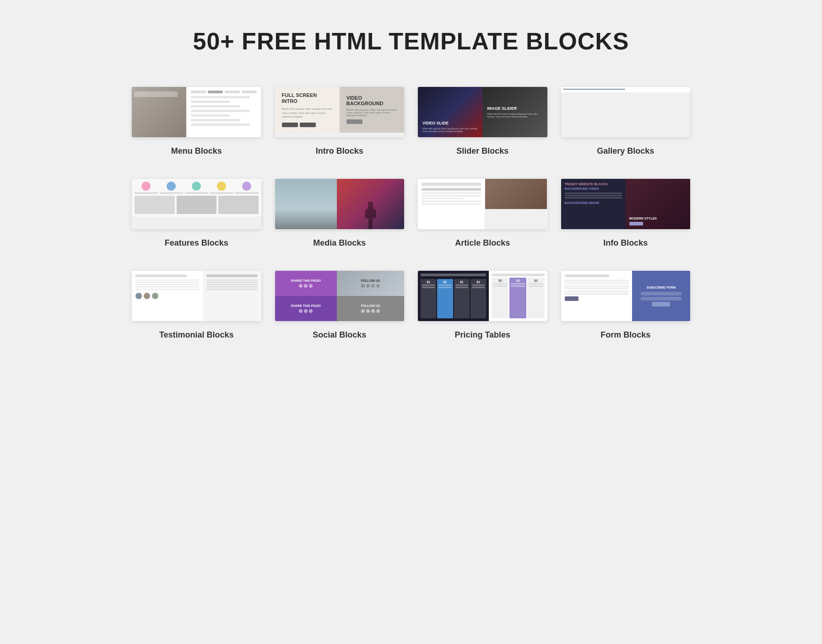  Describe the element at coordinates (625, 243) in the screenshot. I see `info-blocks-label: Info Blocks` at that location.